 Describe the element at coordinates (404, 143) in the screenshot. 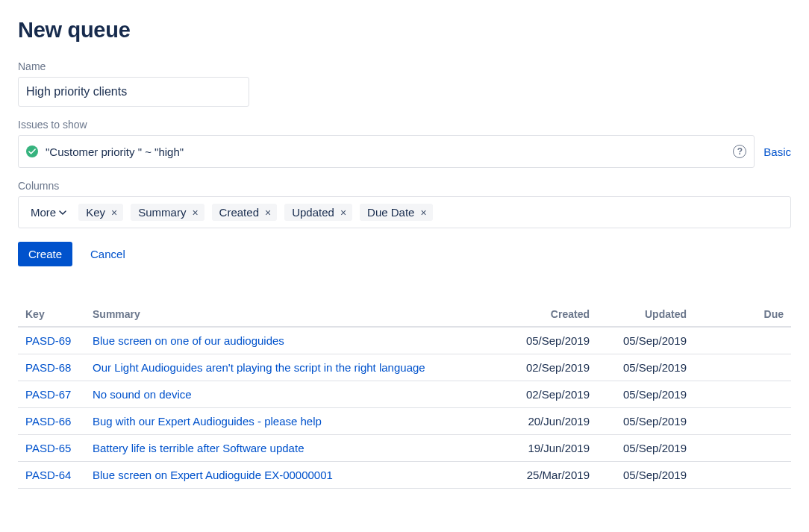

I see `issues-to-show-group: Issues to show "Customer priority " ~ "h…` at that location.